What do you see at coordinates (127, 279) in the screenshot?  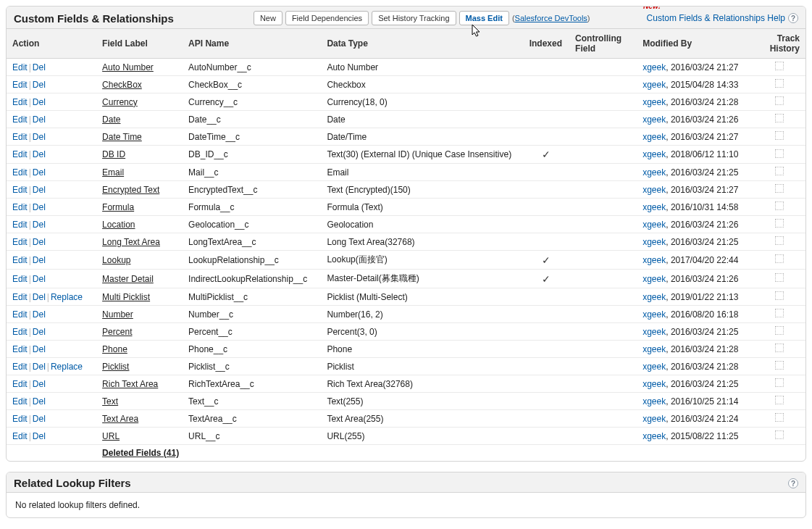 I see `field-label-link: Master Detail` at bounding box center [127, 279].